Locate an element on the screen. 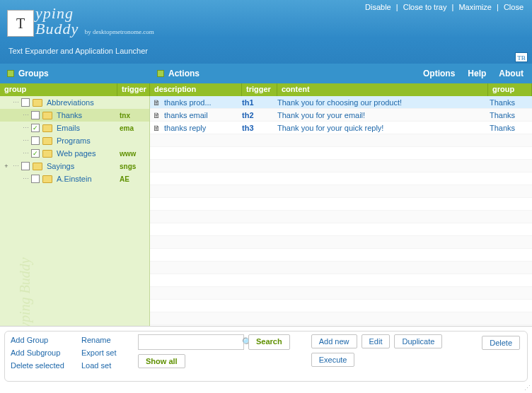 The height and width of the screenshot is (393, 532). load-set-link: Load set is located at coordinates (106, 365).